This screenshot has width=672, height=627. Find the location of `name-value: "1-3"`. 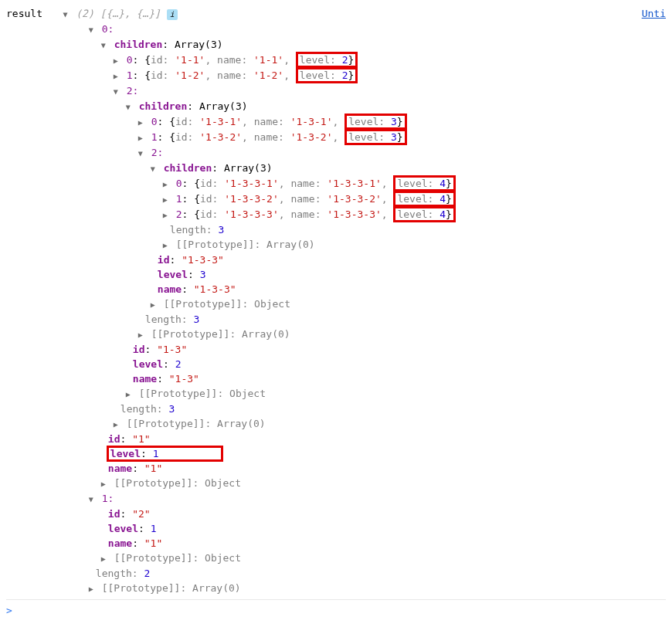

name-value: "1-3" is located at coordinates (184, 378).